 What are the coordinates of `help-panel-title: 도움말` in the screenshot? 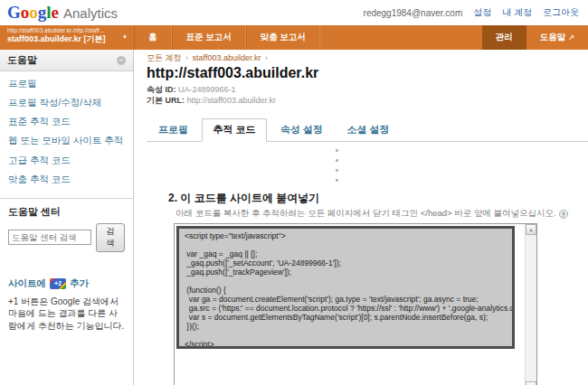 It's located at (22, 60).